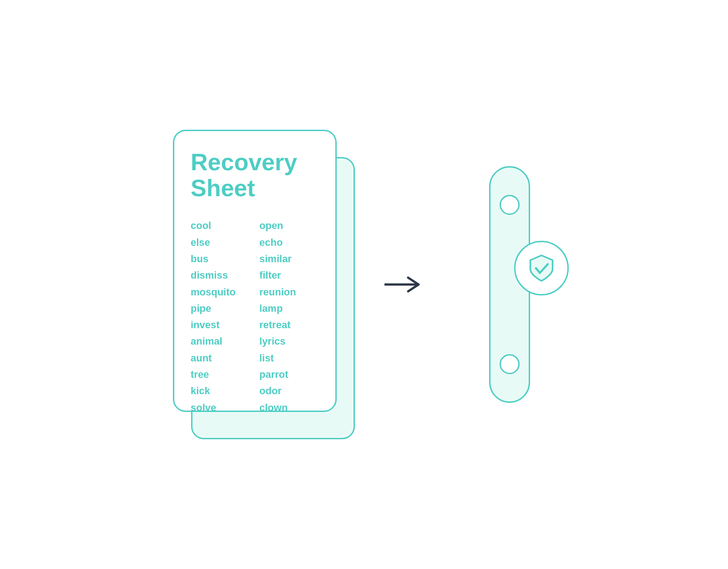 The width and height of the screenshot is (728, 569). What do you see at coordinates (289, 292) in the screenshot?
I see `word-item: reunion` at bounding box center [289, 292].